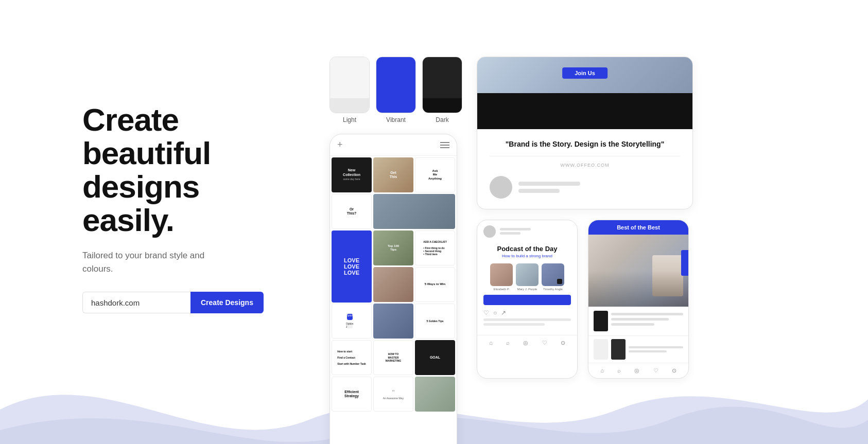 The height and width of the screenshot is (444, 868). Describe the element at coordinates (352, 211) in the screenshot. I see `grid-or-this: OrThis?` at that location.